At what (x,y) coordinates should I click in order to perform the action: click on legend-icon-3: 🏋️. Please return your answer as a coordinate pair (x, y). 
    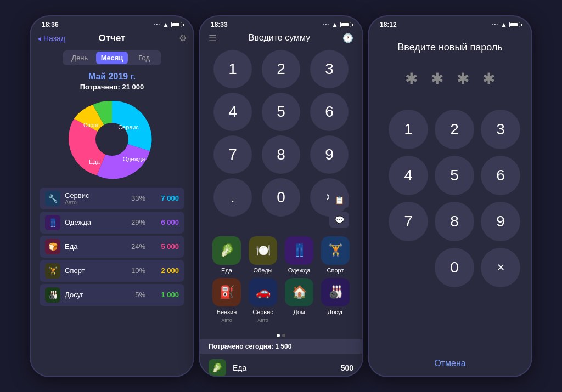
    Looking at the image, I should click on (53, 271).